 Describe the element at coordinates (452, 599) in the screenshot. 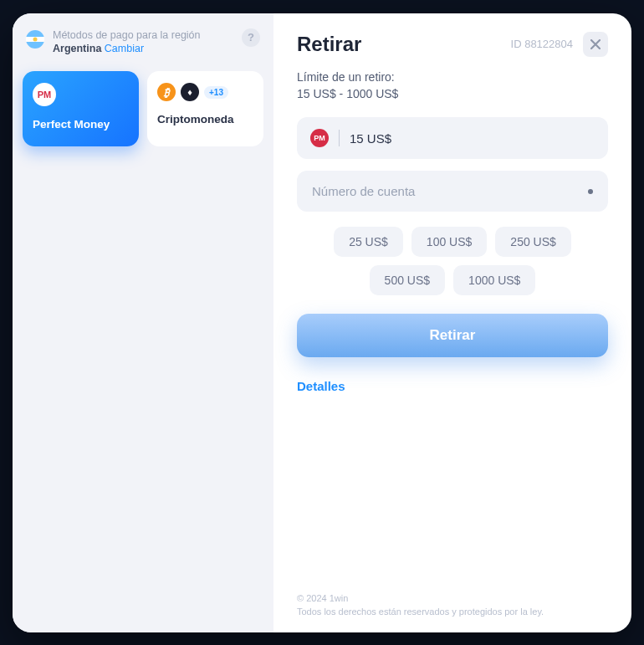

I see `footer-copyright: © 2024 1win` at that location.